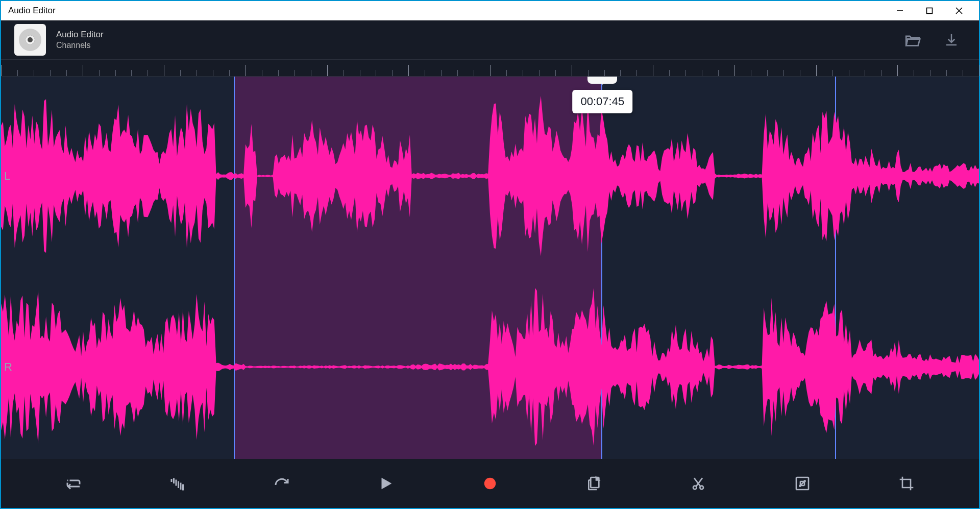 This screenshot has width=980, height=509. Describe the element at coordinates (698, 483) in the screenshot. I see `scissors-icon` at that location.